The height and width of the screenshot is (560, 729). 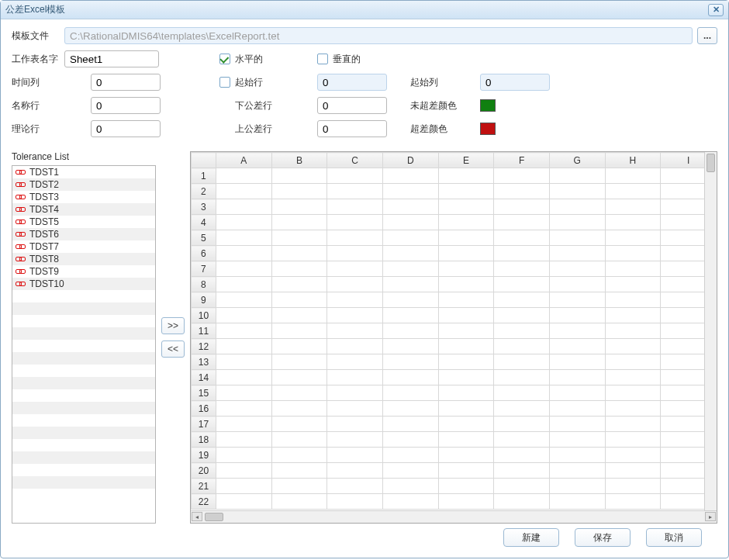 What do you see at coordinates (204, 316) in the screenshot?
I see `row-header: 10` at bounding box center [204, 316].